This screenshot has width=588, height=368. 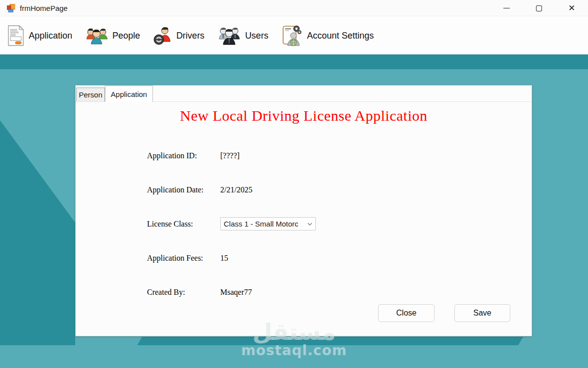 What do you see at coordinates (237, 190) in the screenshot?
I see `application-date-value: 2/21/2025` at bounding box center [237, 190].